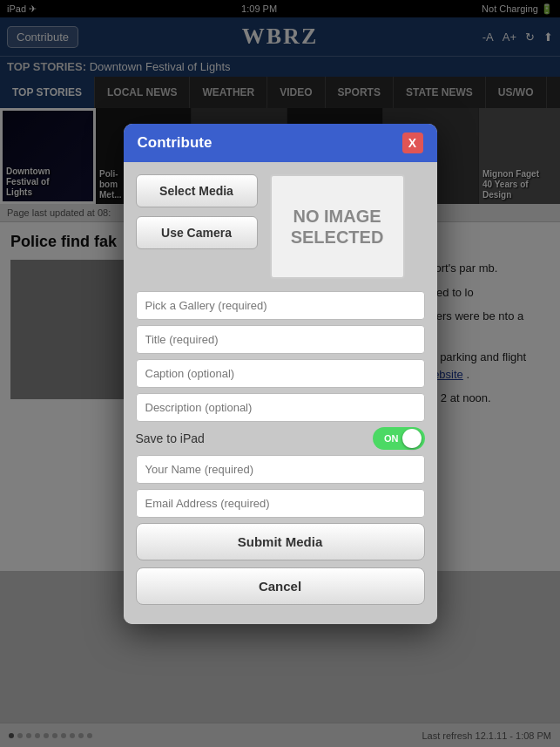  What do you see at coordinates (338, 227) in the screenshot?
I see `no-image-preview: NO IMAGE SELECTED` at bounding box center [338, 227].